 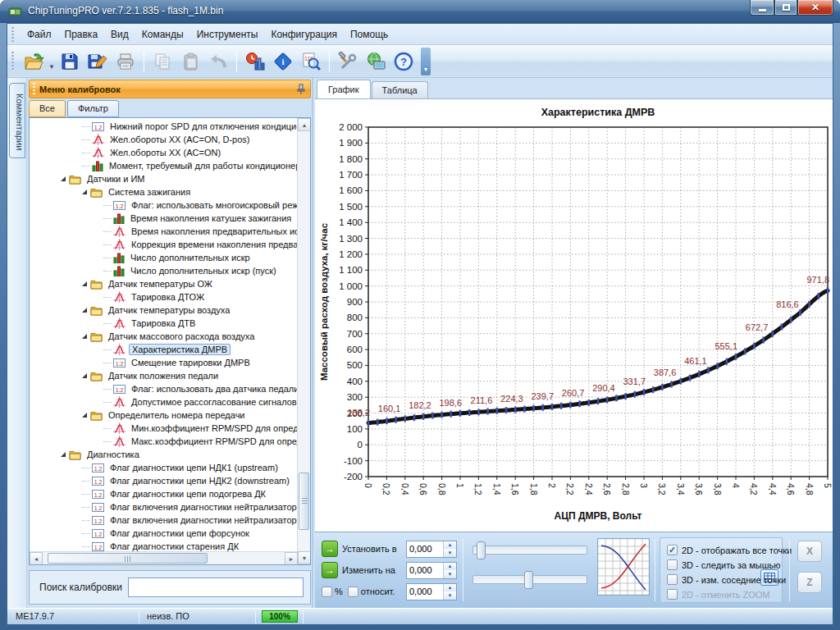 What do you see at coordinates (481, 550) in the screenshot?
I see `slider-1-thumb` at bounding box center [481, 550].